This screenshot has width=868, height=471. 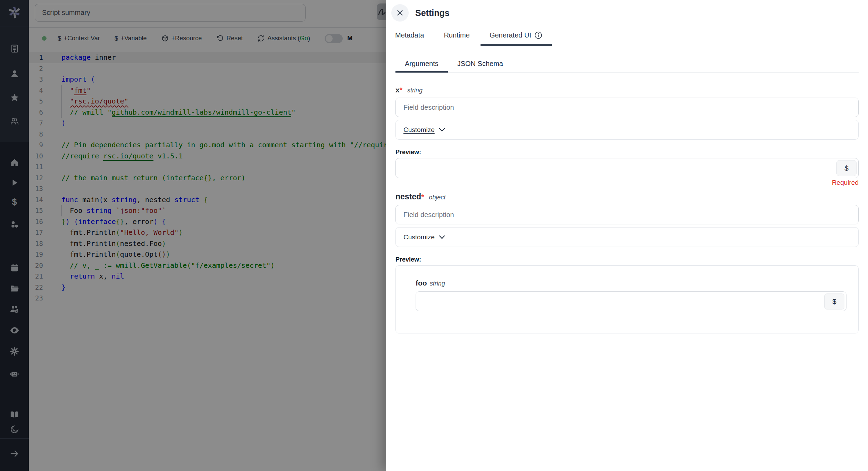 I want to click on field-x-customize-toggle: Customize, so click(x=424, y=130).